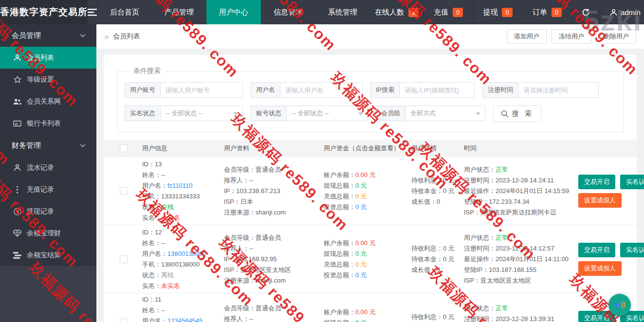  What do you see at coordinates (48, 190) in the screenshot?
I see `sidebar-item-充值记录: 充值记录` at bounding box center [48, 190].